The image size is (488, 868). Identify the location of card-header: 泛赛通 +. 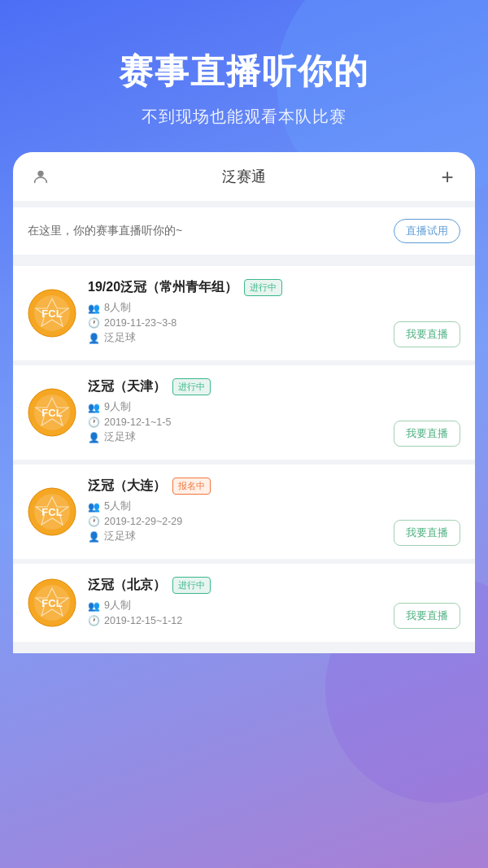
(244, 177).